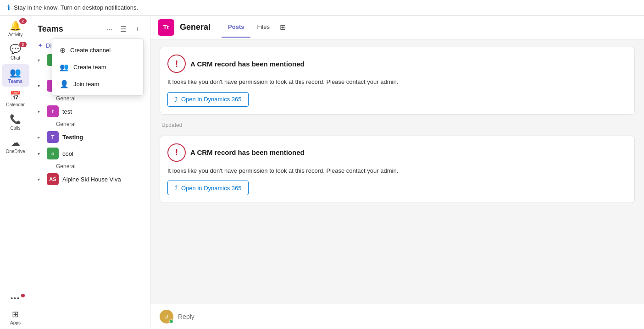  I want to click on notification-text: Stay in the know. Turn on desktop notifi…, so click(76, 7).